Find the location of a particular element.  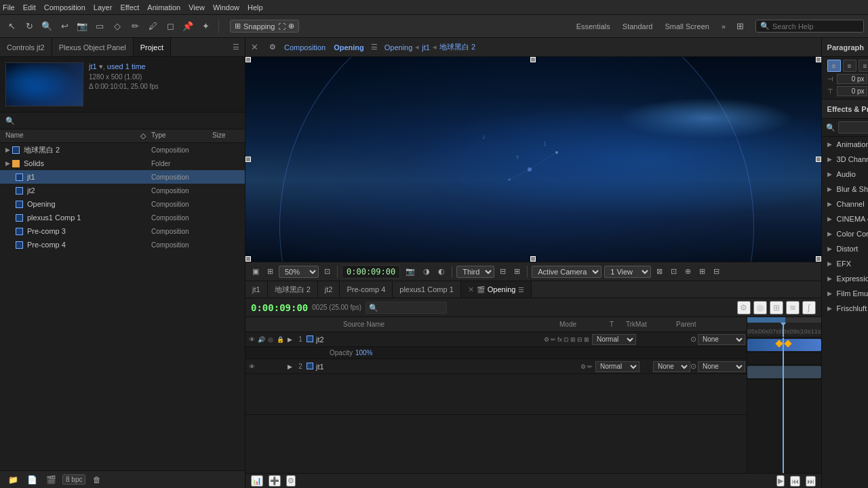

tl-search-input is located at coordinates (406, 308).